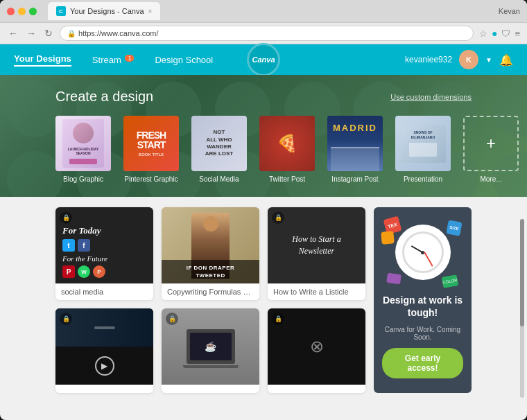 The height and width of the screenshot is (420, 527). Describe the element at coordinates (31, 33) in the screenshot. I see `forward-button: →` at that location.